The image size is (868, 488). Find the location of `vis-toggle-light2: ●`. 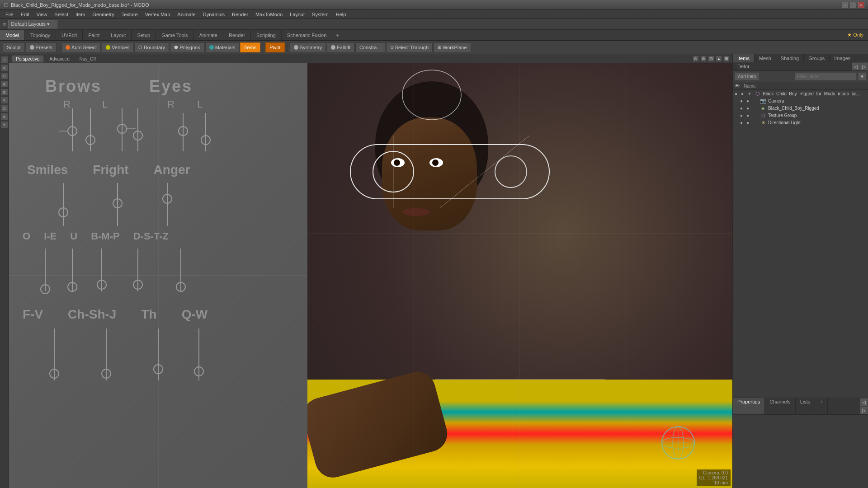

vis-toggle-light2: ● is located at coordinates (750, 123).